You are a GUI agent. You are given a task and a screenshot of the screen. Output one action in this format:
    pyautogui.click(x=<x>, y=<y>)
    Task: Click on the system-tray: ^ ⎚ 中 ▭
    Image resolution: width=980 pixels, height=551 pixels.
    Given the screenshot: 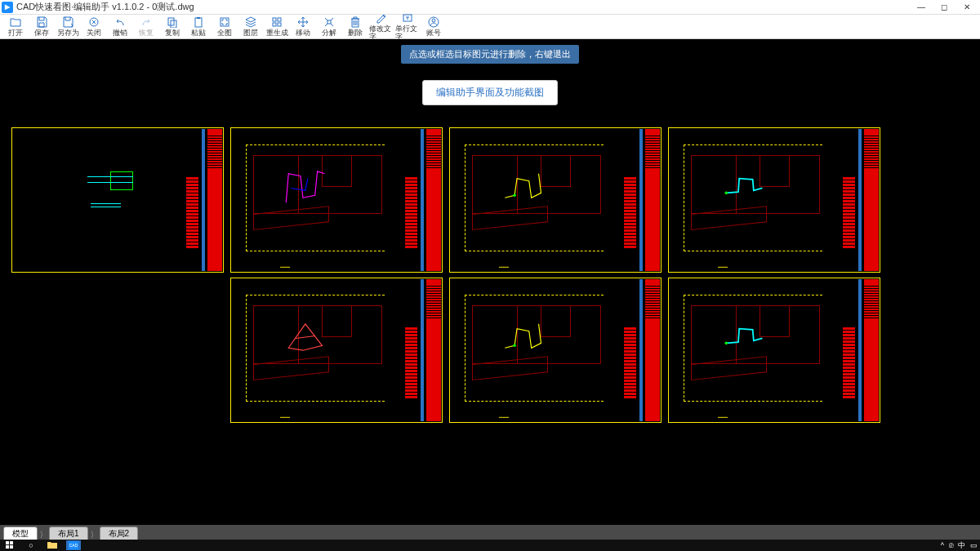 What is the action you would take?
    pyautogui.click(x=959, y=545)
    